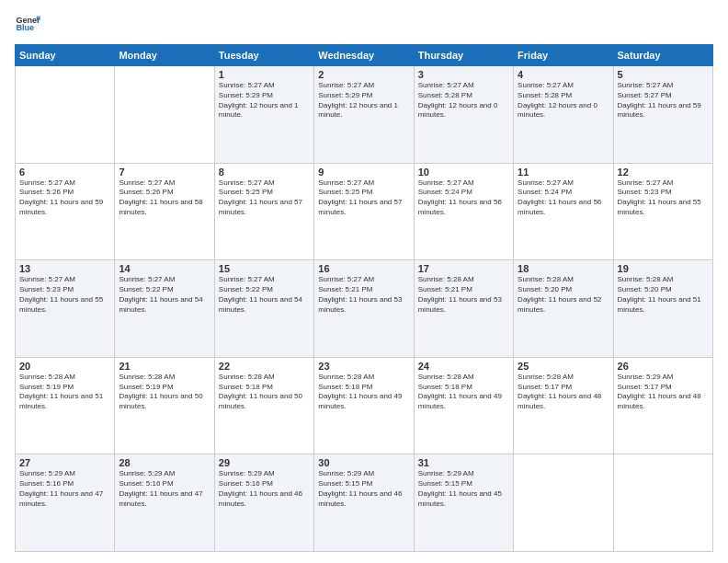 The image size is (728, 563). What do you see at coordinates (563, 309) in the screenshot?
I see `day-cell: 18Sunrise: 5:28 AMSunset: 5:20 PMDayligh…` at bounding box center [563, 309].